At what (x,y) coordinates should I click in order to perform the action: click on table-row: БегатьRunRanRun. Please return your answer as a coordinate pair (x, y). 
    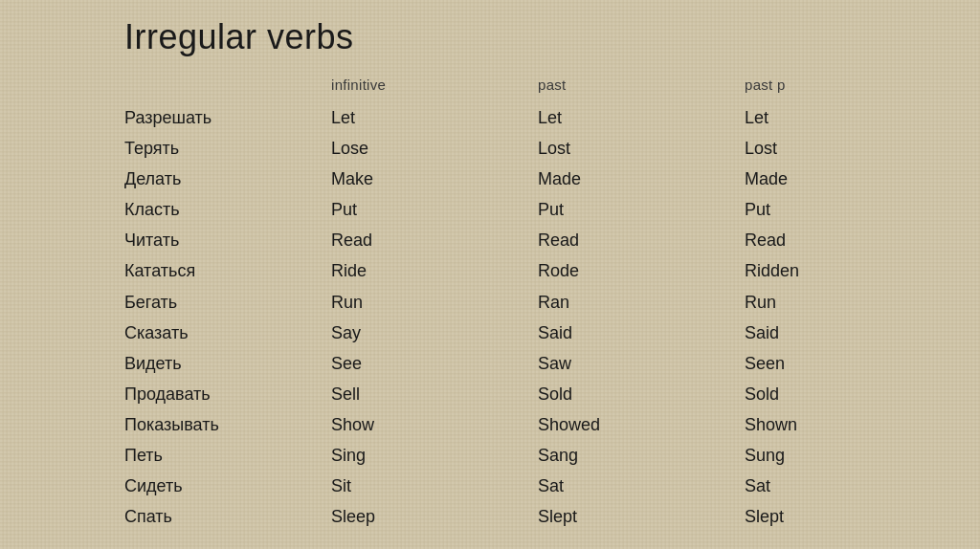
    Looking at the image, I should click on (538, 302).